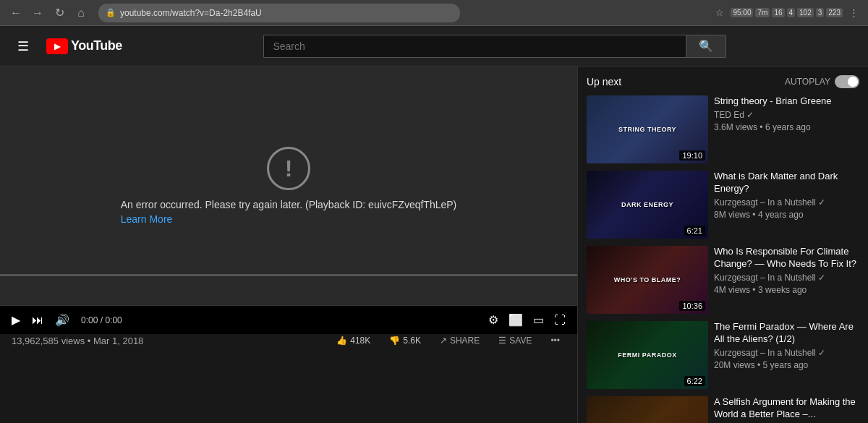  I want to click on more-button: •••, so click(556, 341).